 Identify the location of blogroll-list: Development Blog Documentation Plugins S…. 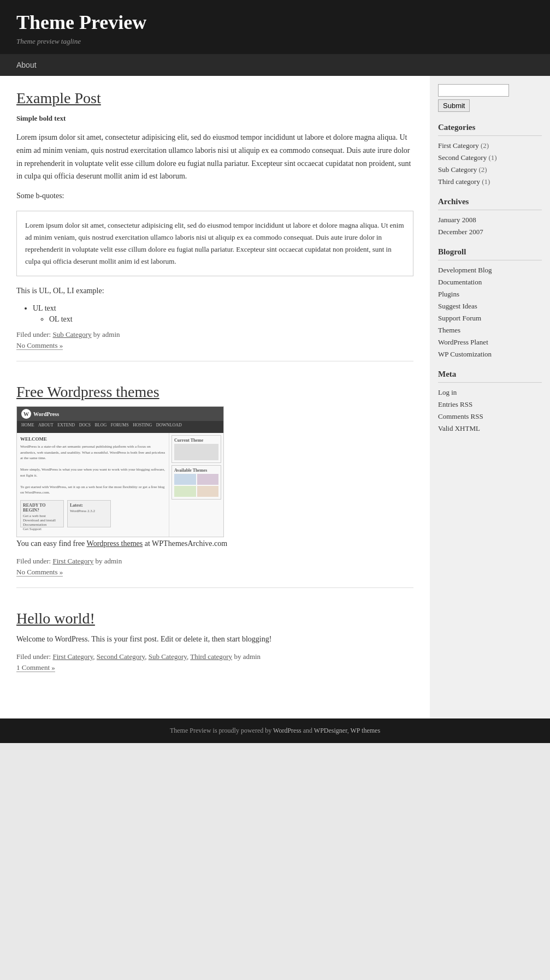
(490, 312).